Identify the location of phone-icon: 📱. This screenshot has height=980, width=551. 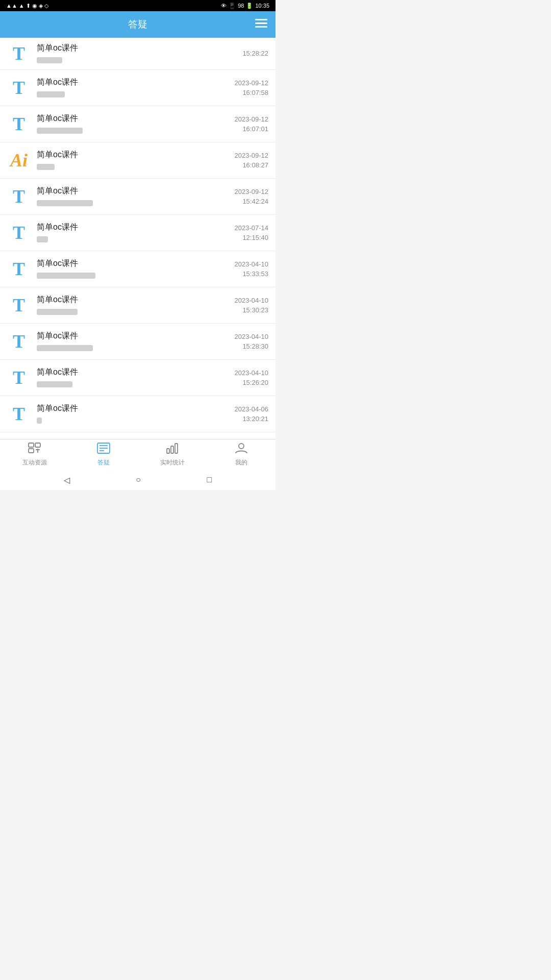
(232, 6).